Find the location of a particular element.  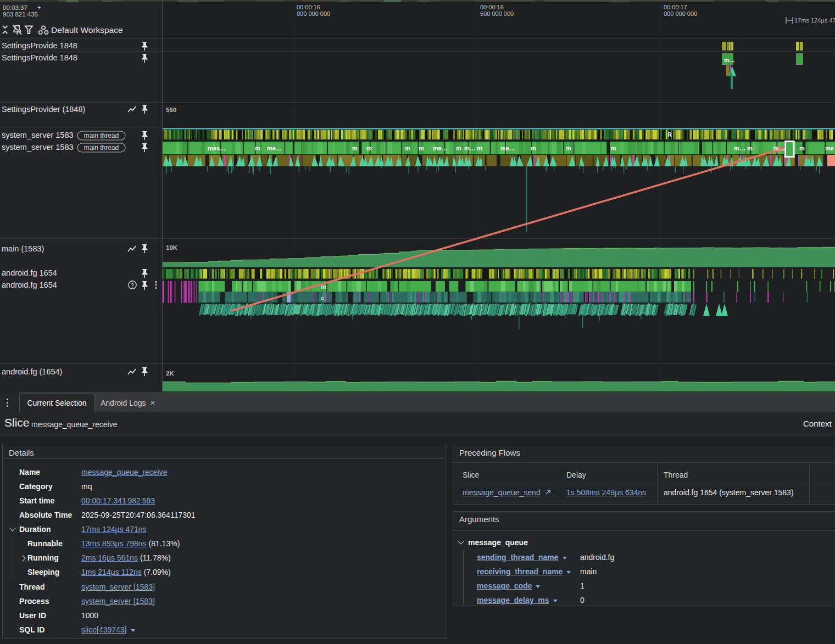

svg-text: 2K is located at coordinates (170, 373).